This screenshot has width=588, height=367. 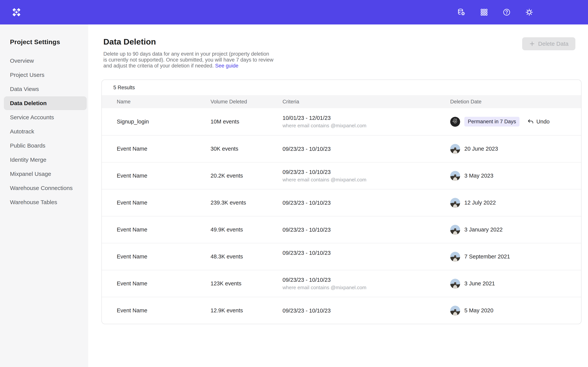 What do you see at coordinates (247, 122) in the screenshot?
I see `volume-cell: 10M events` at bounding box center [247, 122].